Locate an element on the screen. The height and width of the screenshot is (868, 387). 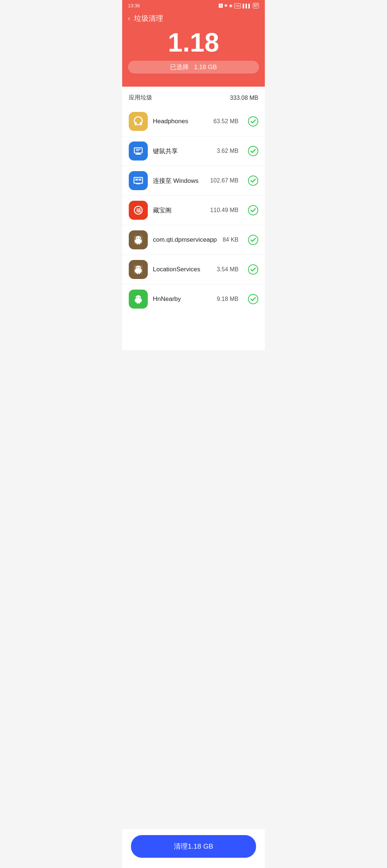
app-name: Headphones is located at coordinates (181, 121).